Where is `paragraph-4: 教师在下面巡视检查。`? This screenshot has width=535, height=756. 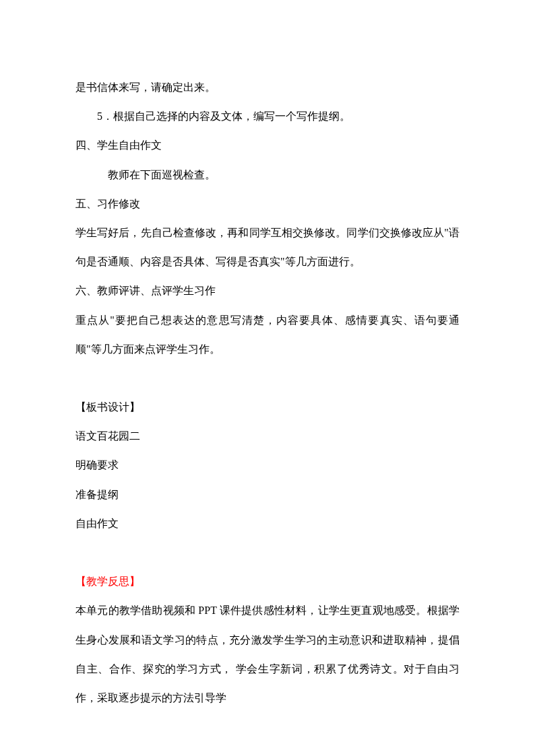 paragraph-4: 教师在下面巡视检查。 is located at coordinates (268, 175).